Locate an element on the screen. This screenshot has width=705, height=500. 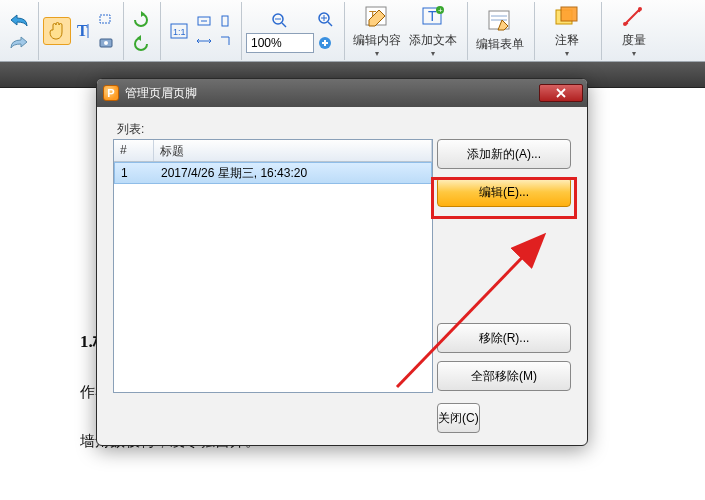
edit-form-label: 编辑表单 is located at coordinates (500, 44).